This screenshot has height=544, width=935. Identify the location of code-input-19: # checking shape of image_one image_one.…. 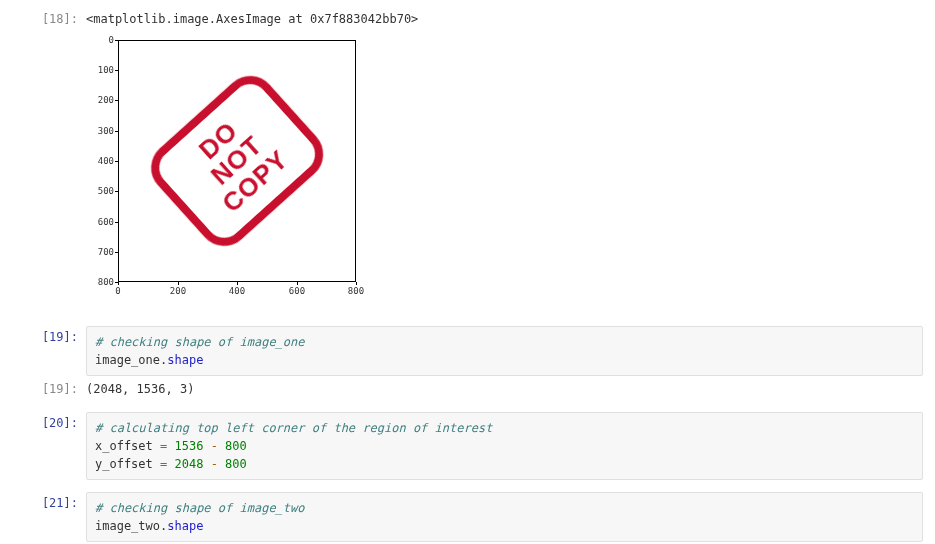
(504, 351).